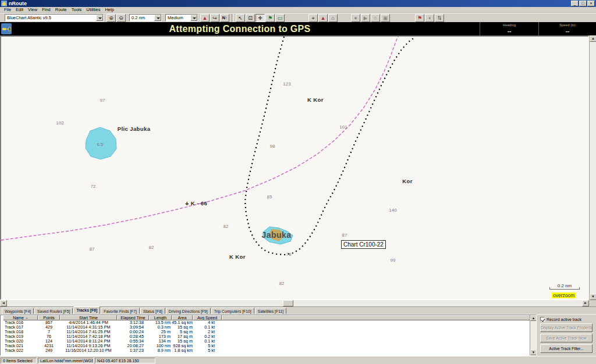 This screenshot has height=364, width=596. What do you see at coordinates (586, 304) in the screenshot?
I see `scroll-right-icon: ►` at bounding box center [586, 304].